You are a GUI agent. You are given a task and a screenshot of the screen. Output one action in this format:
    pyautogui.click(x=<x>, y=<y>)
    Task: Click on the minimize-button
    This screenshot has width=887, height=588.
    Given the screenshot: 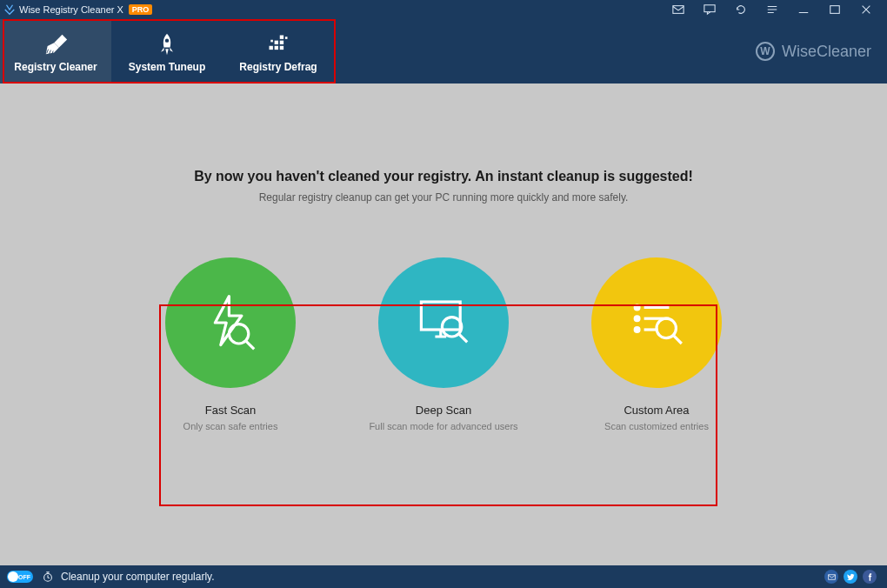 What is the action you would take?
    pyautogui.click(x=804, y=10)
    